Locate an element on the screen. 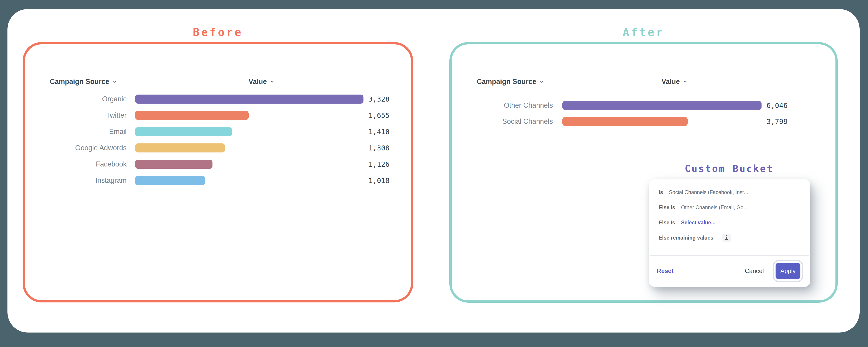  row-value: 1,410 is located at coordinates (379, 132).